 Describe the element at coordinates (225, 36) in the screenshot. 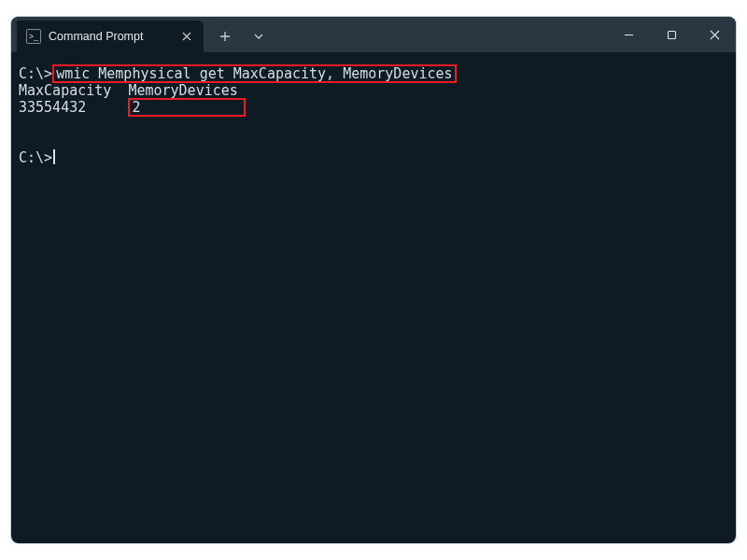

I see `plus-icon` at that location.